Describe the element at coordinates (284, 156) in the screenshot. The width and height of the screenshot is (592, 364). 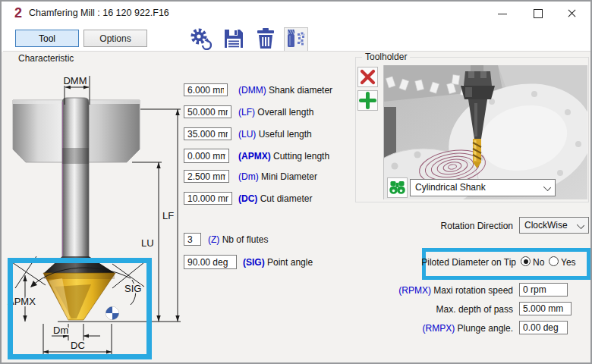
I see `cutting-length-label: APMX Cutting length` at that location.